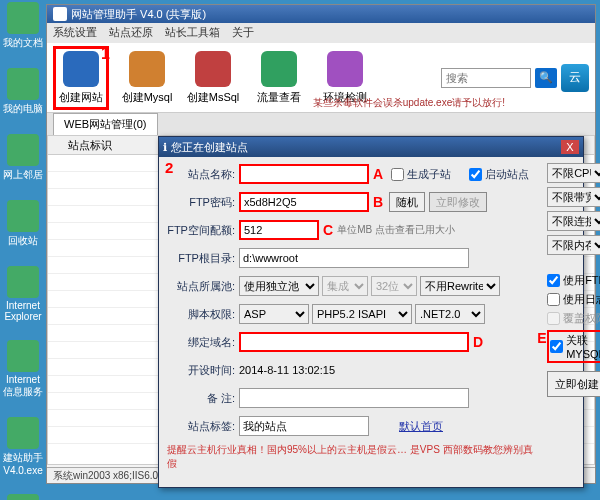  What do you see at coordinates (546, 78) in the screenshot?
I see `search-button: 🔍` at bounding box center [546, 78].